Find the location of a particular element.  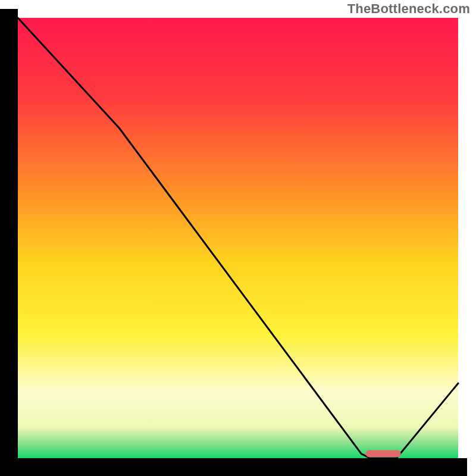

optimal-marker is located at coordinates (383, 454).